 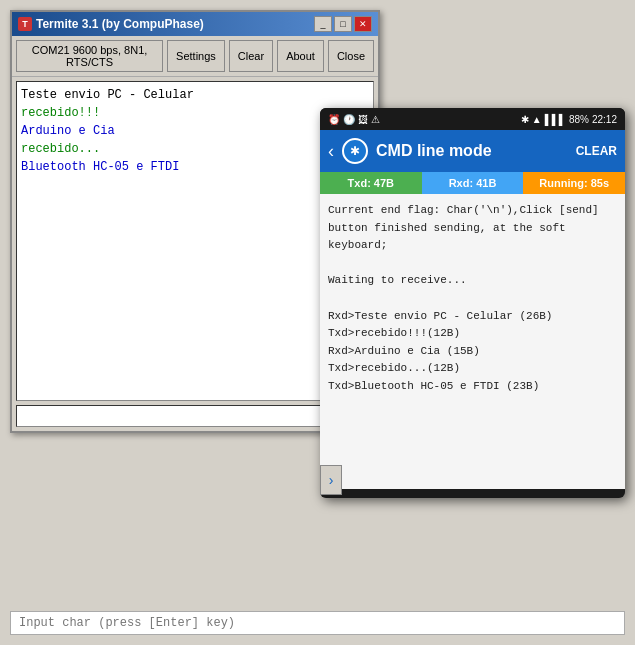 What do you see at coordinates (331, 480) in the screenshot?
I see `chevron-right-button: ›` at bounding box center [331, 480].